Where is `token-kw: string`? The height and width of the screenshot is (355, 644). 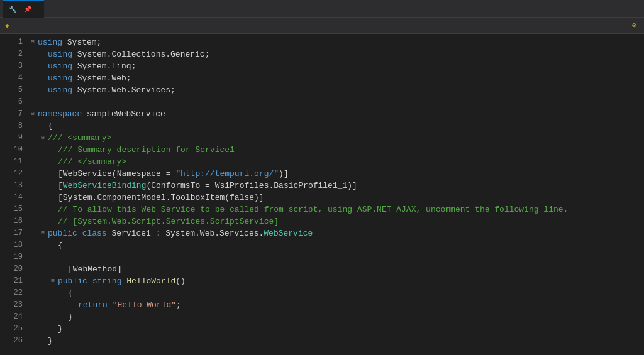 token-kw: string is located at coordinates (107, 281).